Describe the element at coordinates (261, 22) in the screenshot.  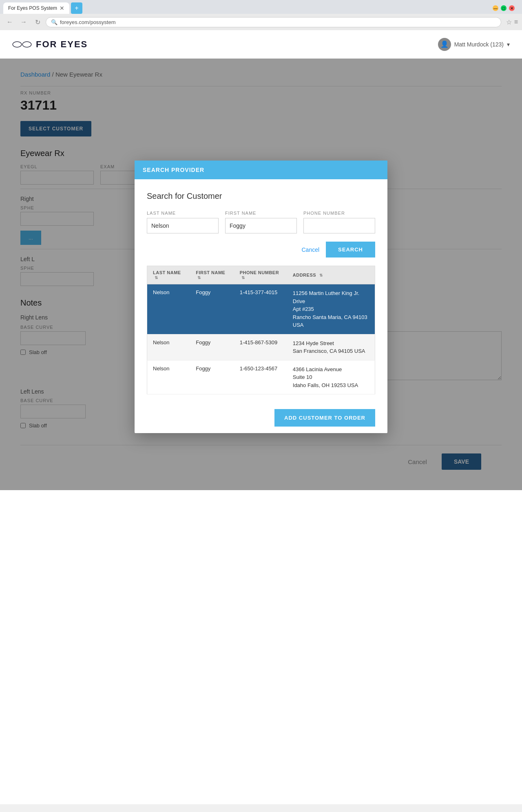
I see `browser-navigation: ← → ↻ 🔍 foreyes.com/possystem ☆ ≡` at that location.